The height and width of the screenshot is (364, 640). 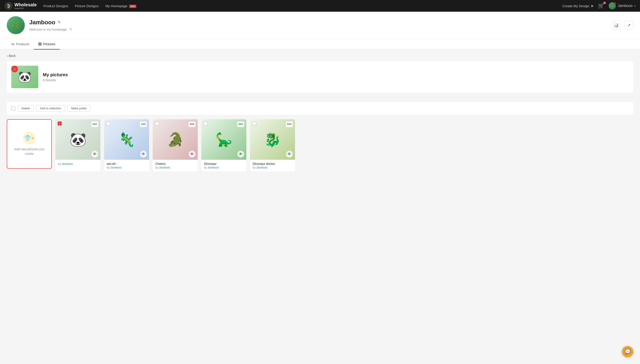 I want to click on cart-count-badge: 6, so click(x=604, y=3).